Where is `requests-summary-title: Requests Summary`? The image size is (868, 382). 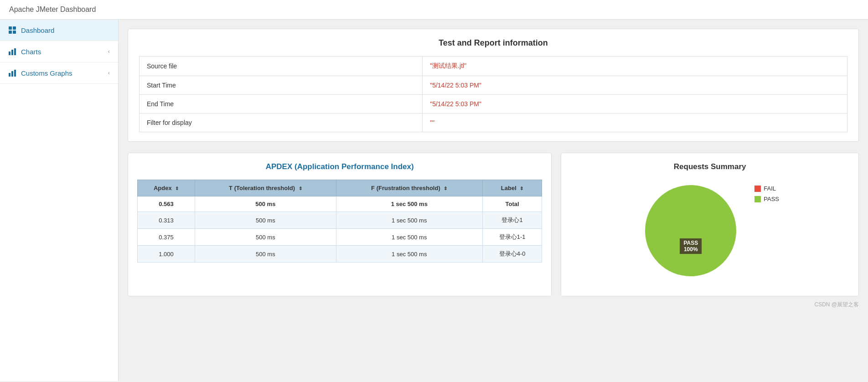
requests-summary-title: Requests Summary is located at coordinates (710, 167).